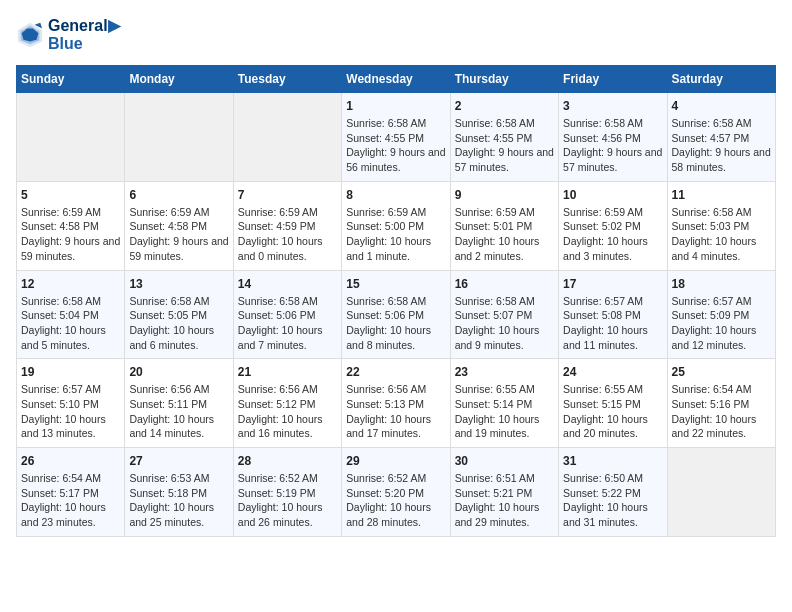  I want to click on day-number: 26, so click(70, 461).